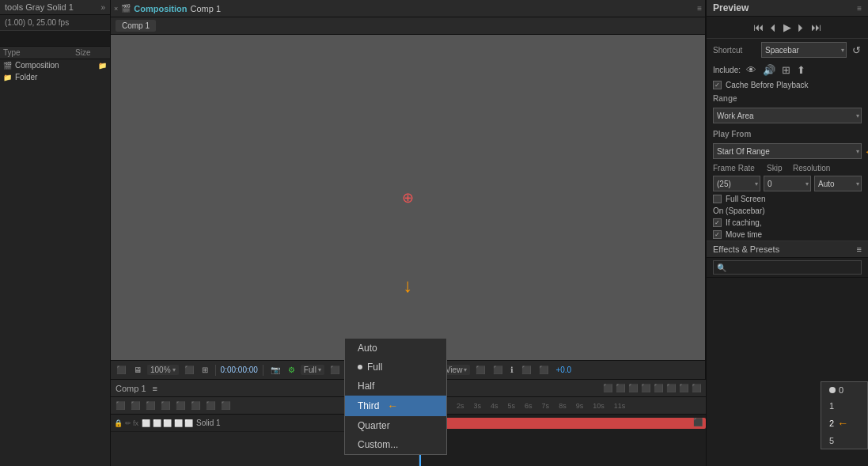 Image resolution: width=868 pixels, height=466 pixels. Describe the element at coordinates (717, 234) in the screenshot. I see `move-time-checkbox` at that location.